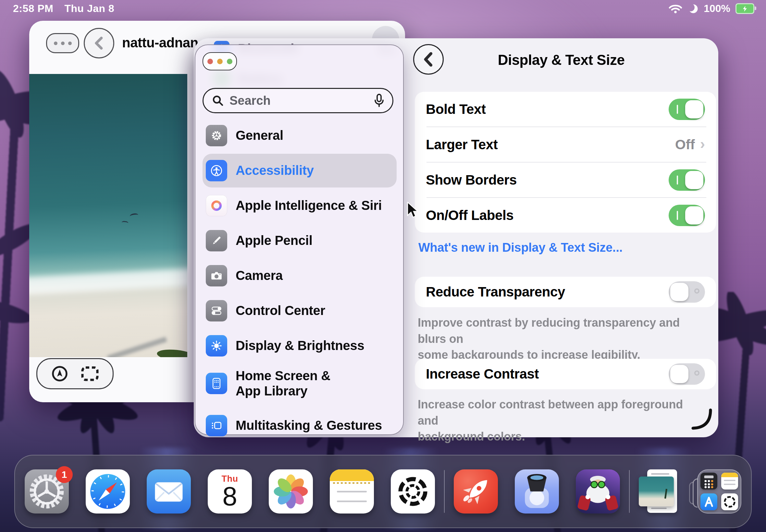 Image resolution: width=766 pixels, height=532 pixels. Describe the element at coordinates (108, 491) in the screenshot. I see `dock-app-safari` at that location.